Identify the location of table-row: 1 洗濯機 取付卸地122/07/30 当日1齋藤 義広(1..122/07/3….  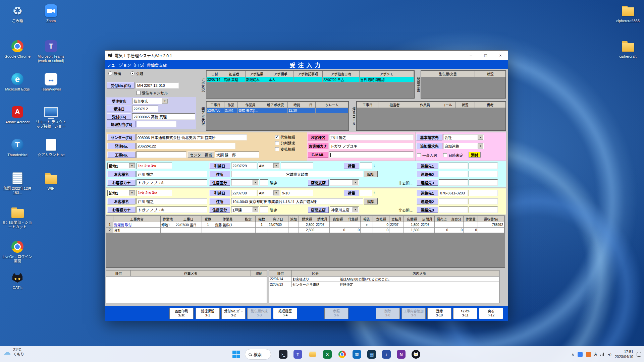
(305, 225).